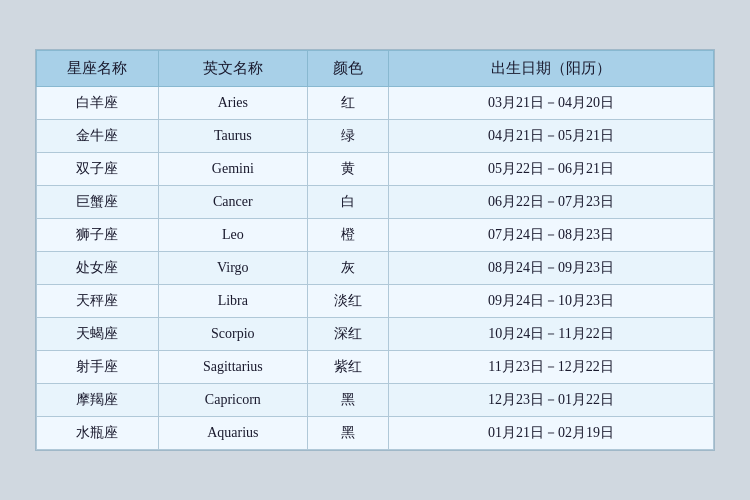 The height and width of the screenshot is (500, 750). What do you see at coordinates (376, 69) in the screenshot?
I see `table-header-row: 星座名称 英文名称 颜色 出生日期（阳历）` at bounding box center [376, 69].